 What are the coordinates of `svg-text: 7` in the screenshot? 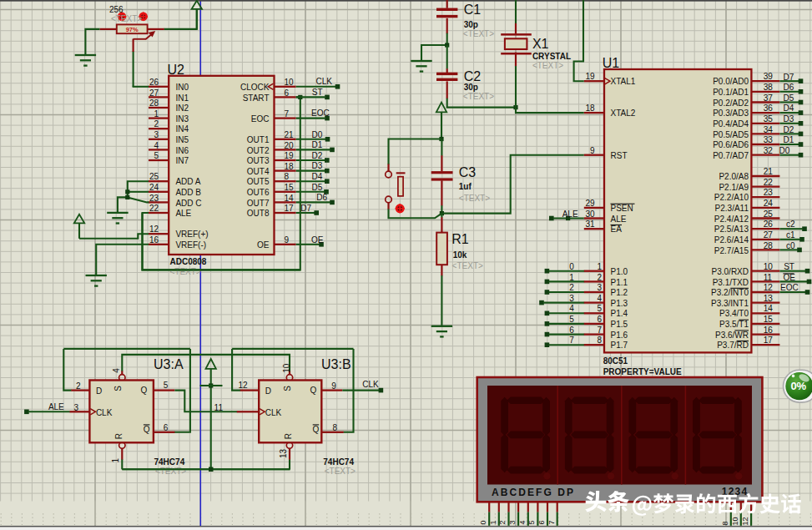 It's located at (287, 114).